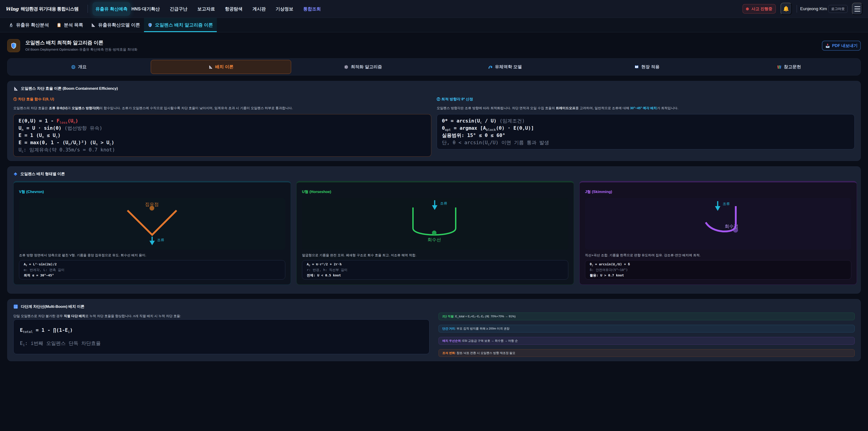 The image size is (868, 431). Describe the element at coordinates (434, 330) in the screenshot. I see `section-multiboom: 12 34 다단계 차단선(Multi-Boom) 배치 이론 단일 오일펜스로…` at that location.